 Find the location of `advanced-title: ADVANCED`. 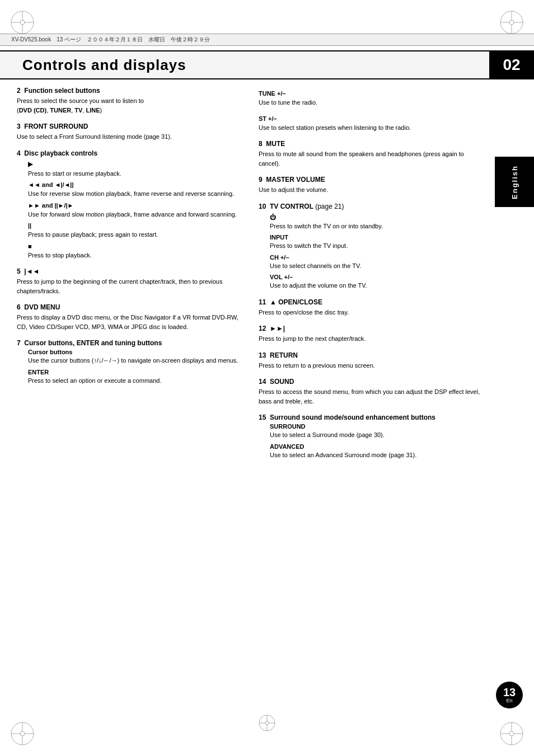

advanced-title: ADVANCED is located at coordinates (377, 447).